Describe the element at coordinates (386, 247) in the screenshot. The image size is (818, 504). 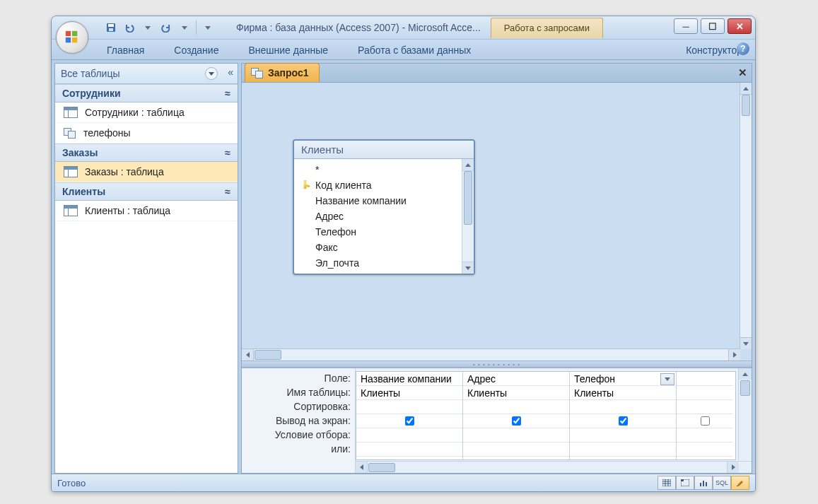
I see `field-fax: Факс` at that location.